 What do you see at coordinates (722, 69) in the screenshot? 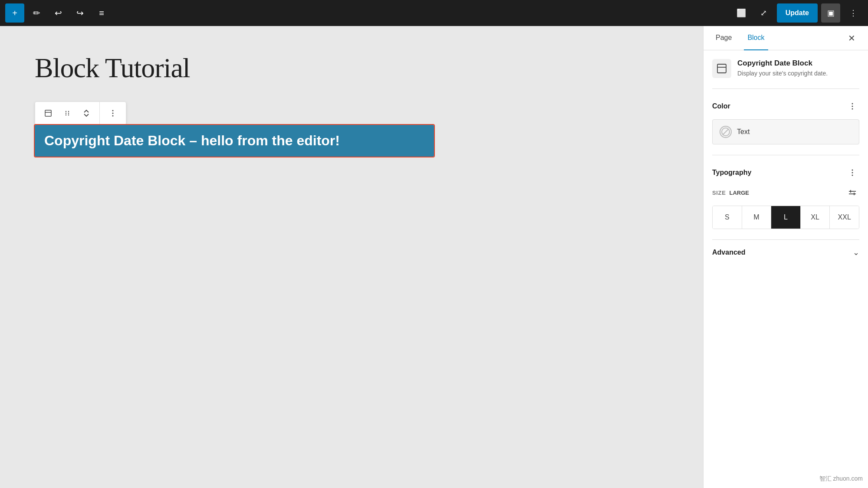
I see `block-icon` at bounding box center [722, 69].